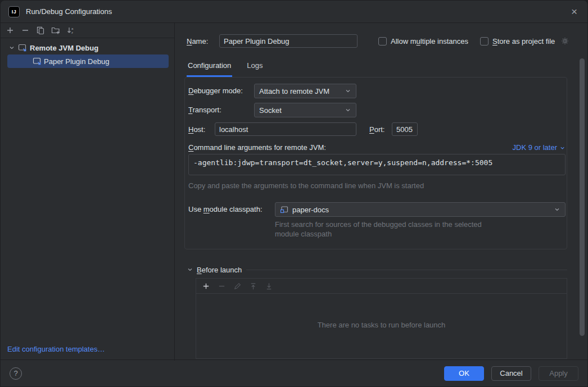 Image resolution: width=588 pixels, height=387 pixels. I want to click on gear-icon, so click(565, 41).